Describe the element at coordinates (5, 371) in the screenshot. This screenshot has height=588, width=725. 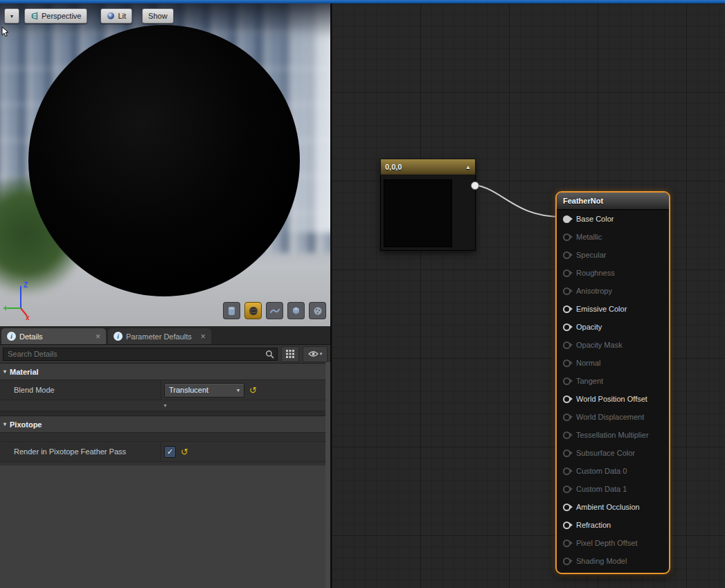
I see `expand-arrow-icon: ▾` at that location.